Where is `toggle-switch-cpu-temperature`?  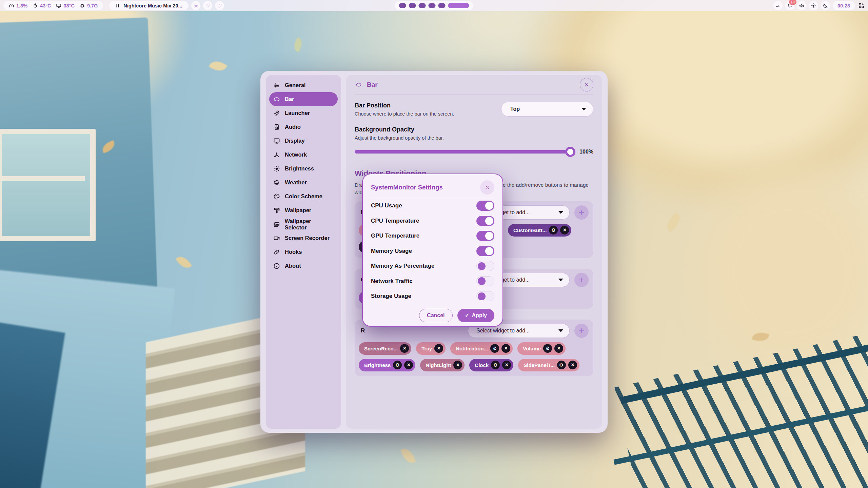 toggle-switch-cpu-temperature is located at coordinates (486, 221).